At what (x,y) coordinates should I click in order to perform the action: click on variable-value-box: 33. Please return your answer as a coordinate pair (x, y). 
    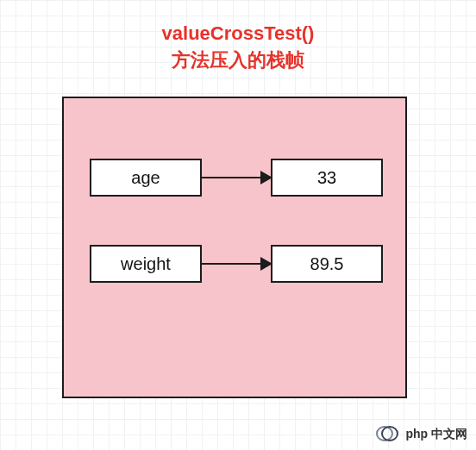
    Looking at the image, I should click on (327, 178).